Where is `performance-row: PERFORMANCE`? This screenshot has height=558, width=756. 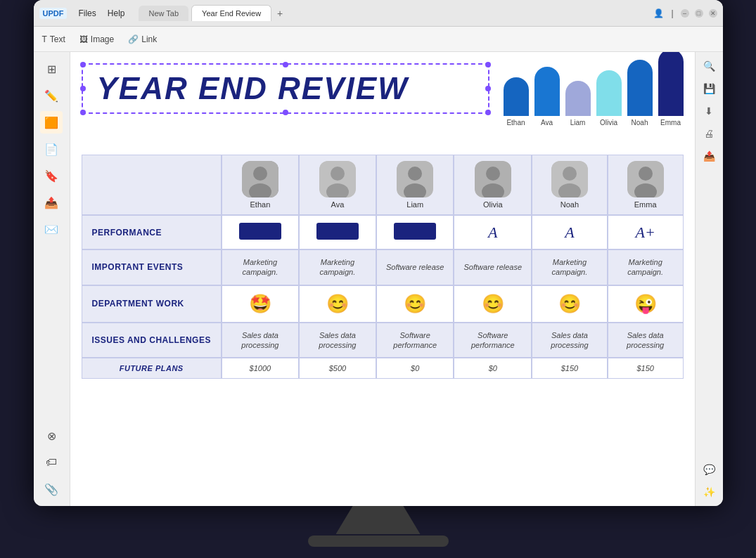 performance-row: PERFORMANCE is located at coordinates (383, 232).